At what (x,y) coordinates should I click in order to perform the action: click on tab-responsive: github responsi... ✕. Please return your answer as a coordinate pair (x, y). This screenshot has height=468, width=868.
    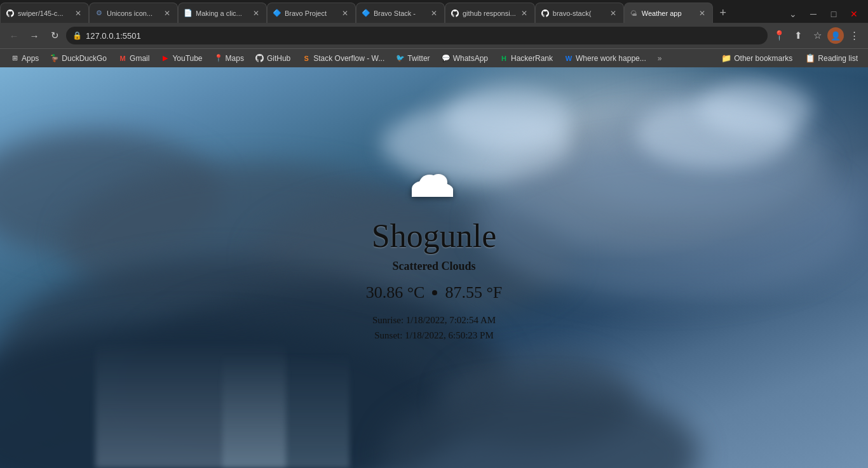
    Looking at the image, I should click on (490, 13).